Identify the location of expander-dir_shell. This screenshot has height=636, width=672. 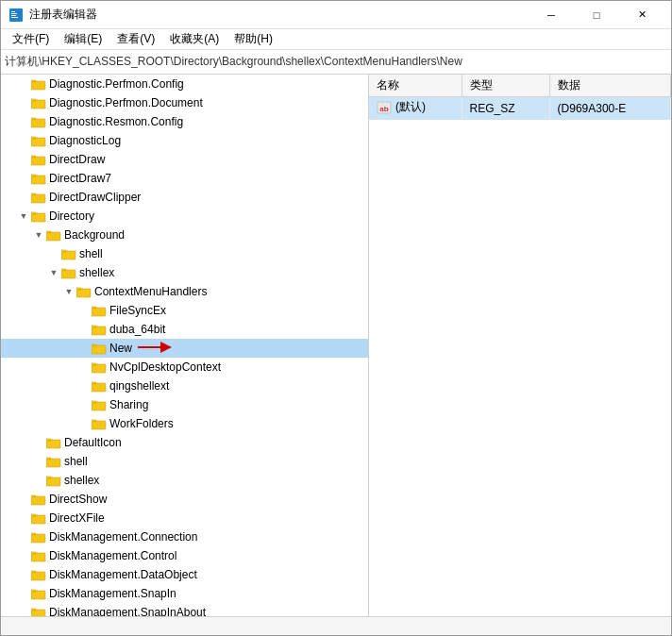
(39, 461).